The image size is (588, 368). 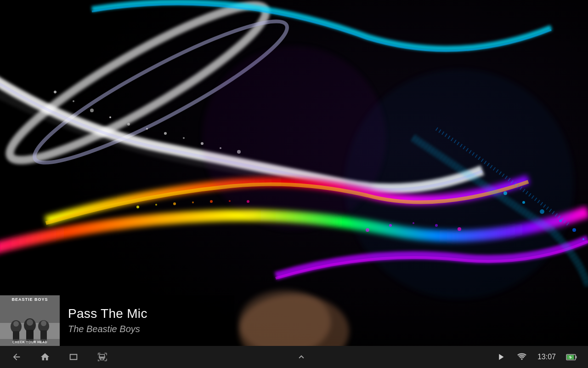 What do you see at coordinates (59, 357) in the screenshot?
I see `nav-left-buttons` at bounding box center [59, 357].